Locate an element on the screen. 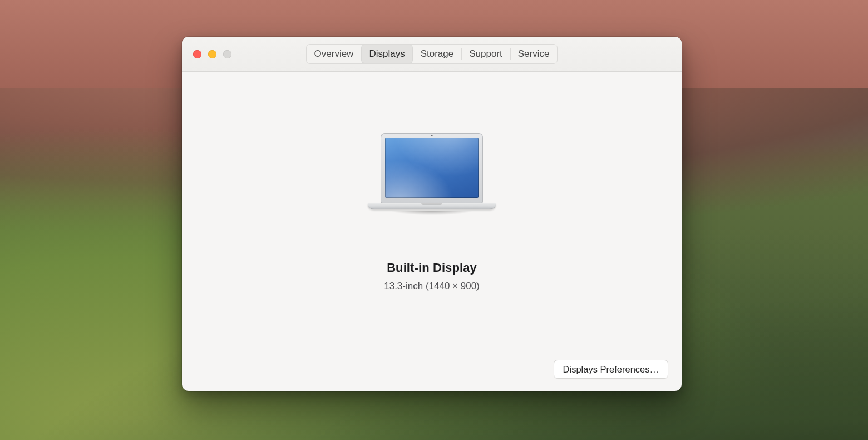  minimize-button is located at coordinates (213, 55).